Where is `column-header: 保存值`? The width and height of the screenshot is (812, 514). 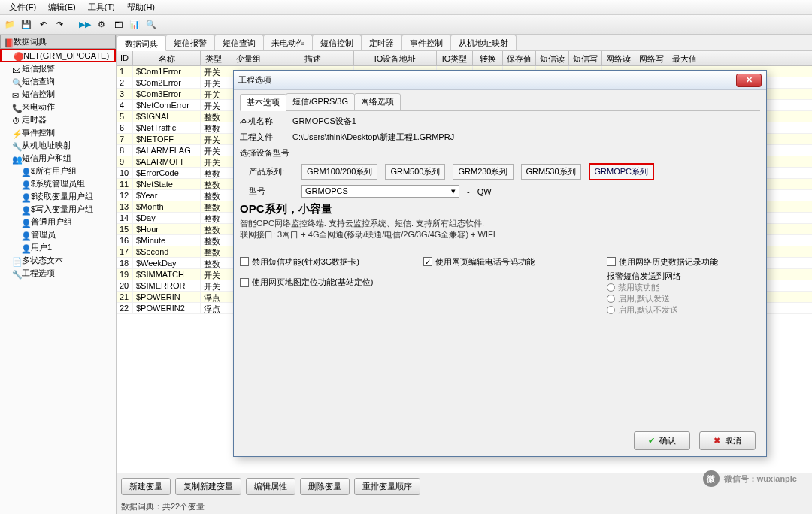 column-header: 保存值 is located at coordinates (520, 59).